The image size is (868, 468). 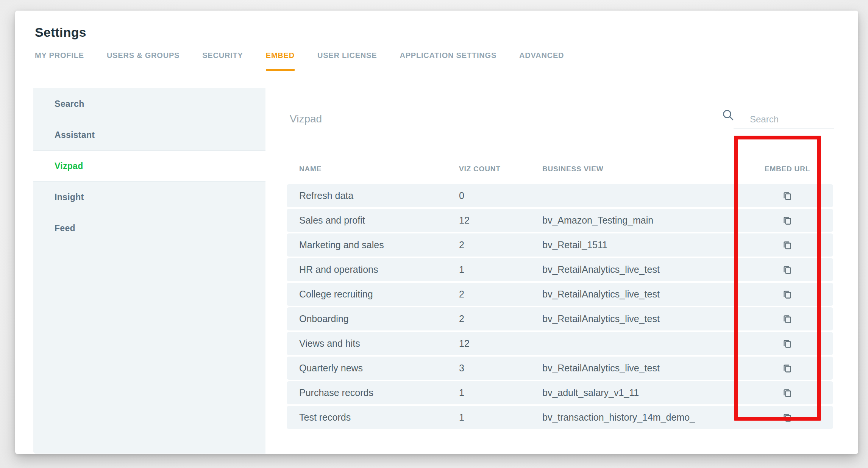 What do you see at coordinates (367, 343) in the screenshot?
I see `cell-name: Views and hits` at bounding box center [367, 343].